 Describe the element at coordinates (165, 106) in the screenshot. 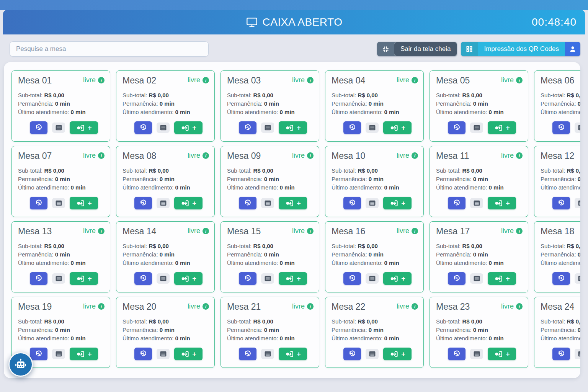

I see `table-card: Mesa 02 livre i Sub-total: R$ 0,00 Perma…` at that location.